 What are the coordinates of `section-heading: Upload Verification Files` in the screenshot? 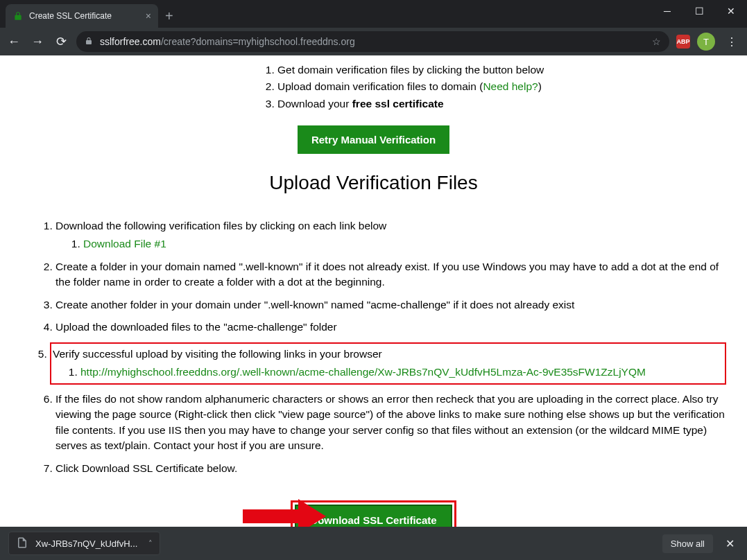 It's located at (373, 183).